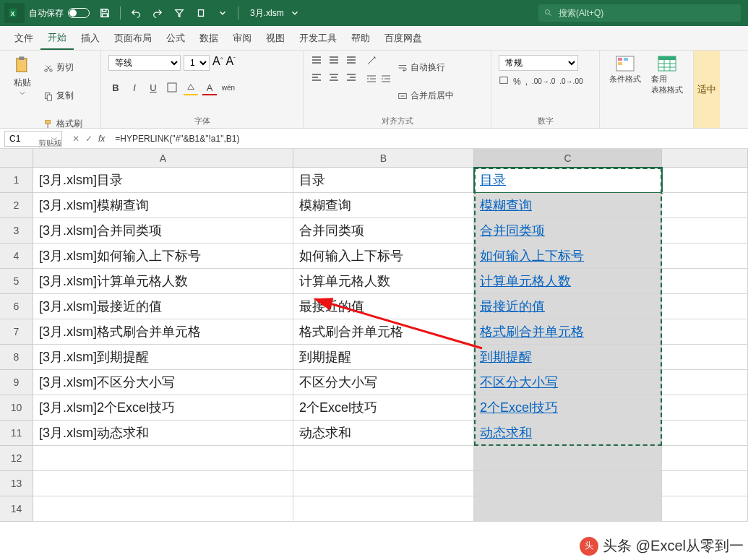 The image size is (748, 560). Describe the element at coordinates (17, 509) in the screenshot. I see `row-header: 14` at that location.